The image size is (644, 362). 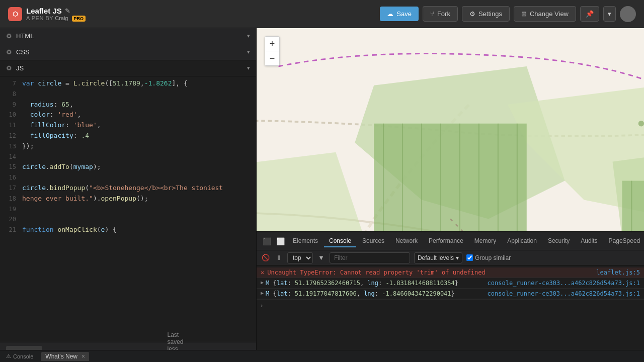 What do you see at coordinates (56, 14) in the screenshot?
I see `pen-title: Leaflet JS ✎ A PEN BY Craig PRO` at bounding box center [56, 14].